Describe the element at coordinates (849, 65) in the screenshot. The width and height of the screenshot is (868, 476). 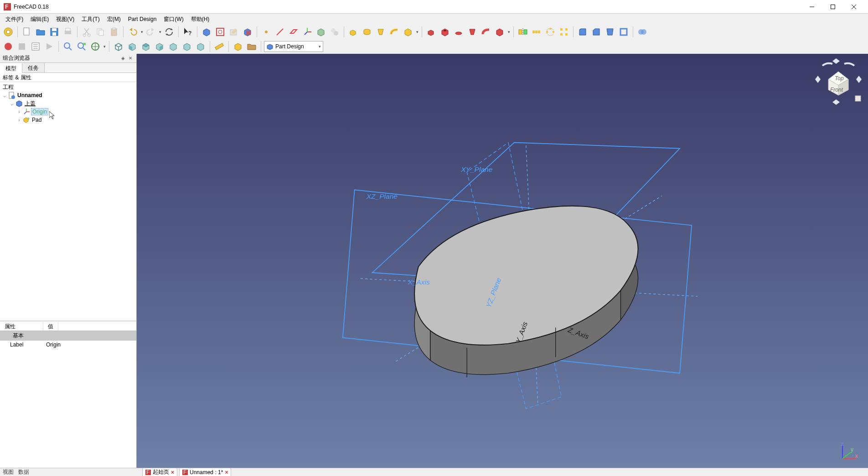
I see `navcube-rotate-cw` at that location.